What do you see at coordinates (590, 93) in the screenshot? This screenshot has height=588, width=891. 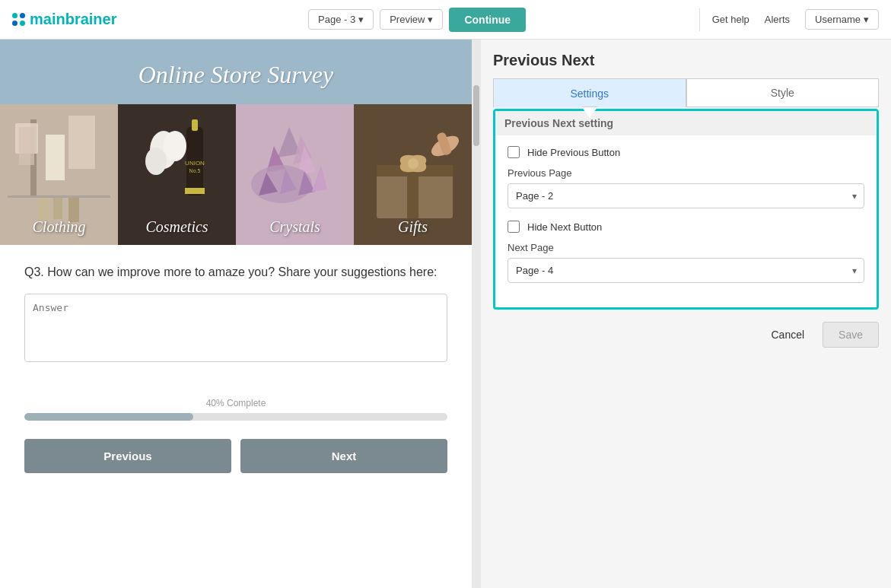 I see `tab-settings: Settings` at bounding box center [590, 93].